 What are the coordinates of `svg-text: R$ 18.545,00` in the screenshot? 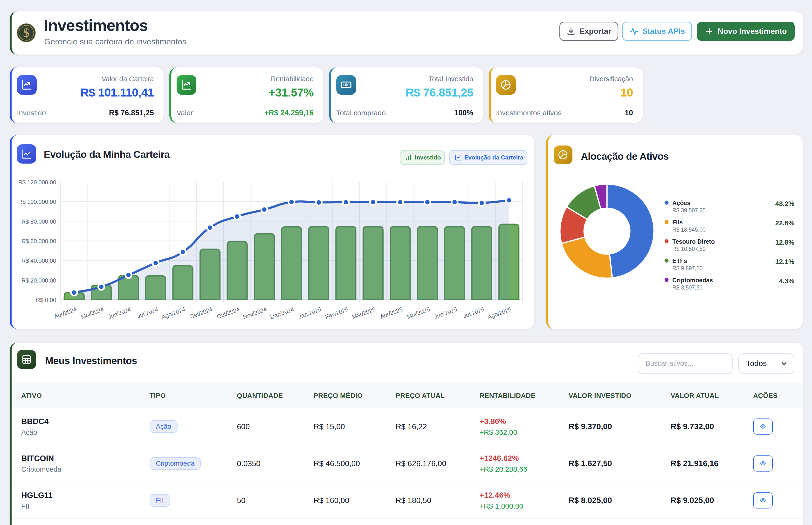 It's located at (689, 230).